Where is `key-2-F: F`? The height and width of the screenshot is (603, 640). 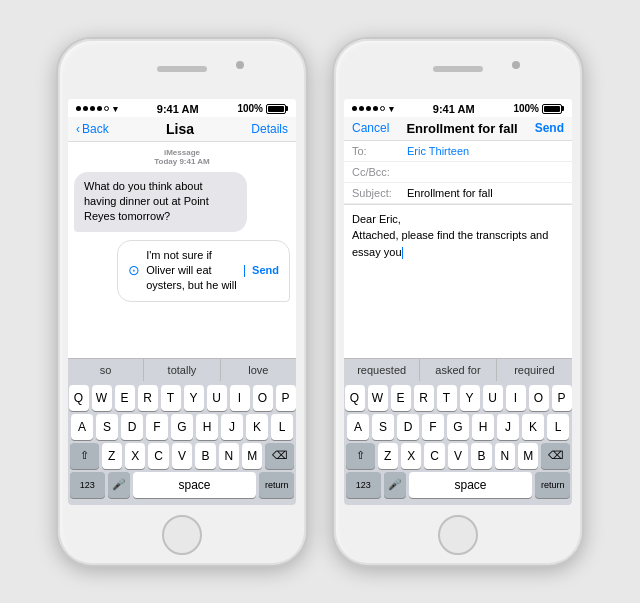
key-2-F: F is located at coordinates (433, 427).